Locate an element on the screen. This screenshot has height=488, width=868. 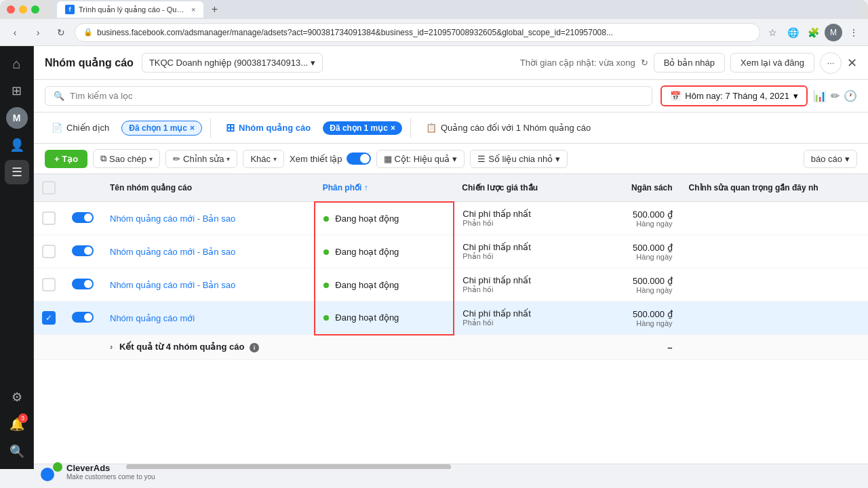
expand-icon: › is located at coordinates (111, 347).